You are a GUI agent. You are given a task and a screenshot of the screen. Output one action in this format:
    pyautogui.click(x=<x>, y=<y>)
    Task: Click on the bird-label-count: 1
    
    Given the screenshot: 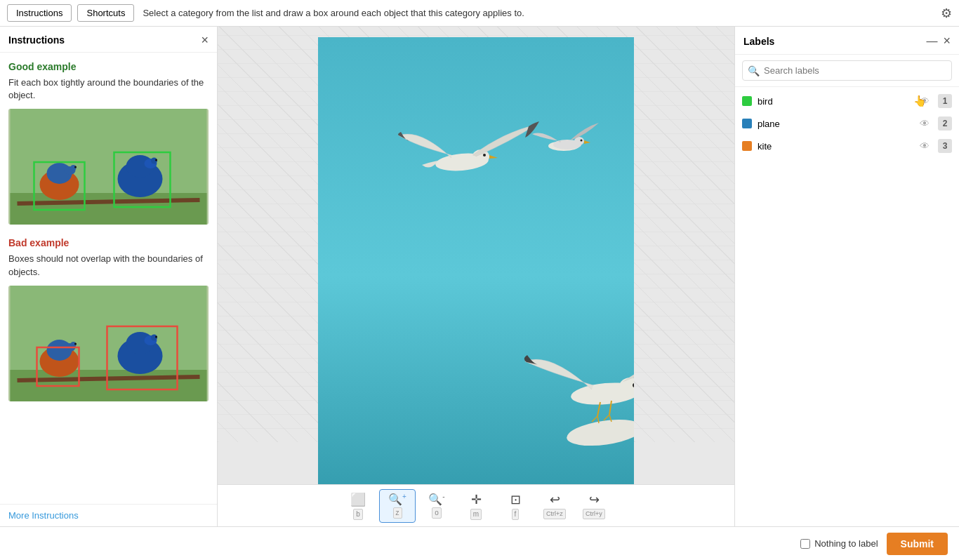 What is the action you would take?
    pyautogui.click(x=945, y=101)
    